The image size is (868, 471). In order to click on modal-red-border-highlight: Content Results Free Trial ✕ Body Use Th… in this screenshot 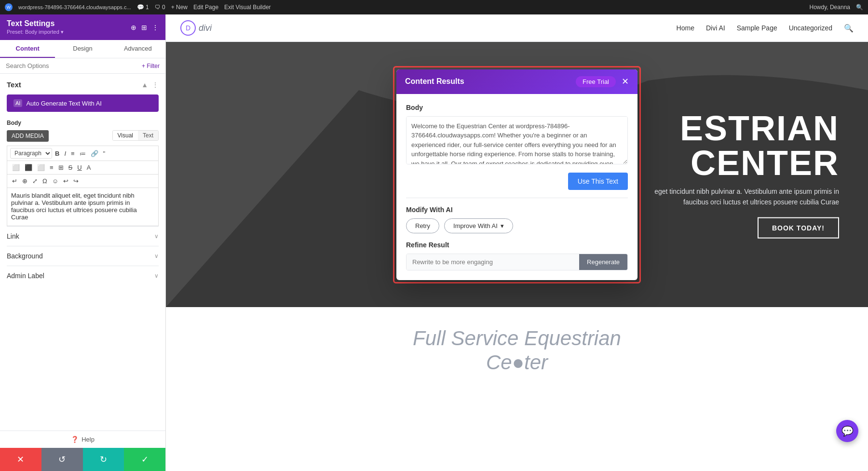, I will do `click(517, 175)`.